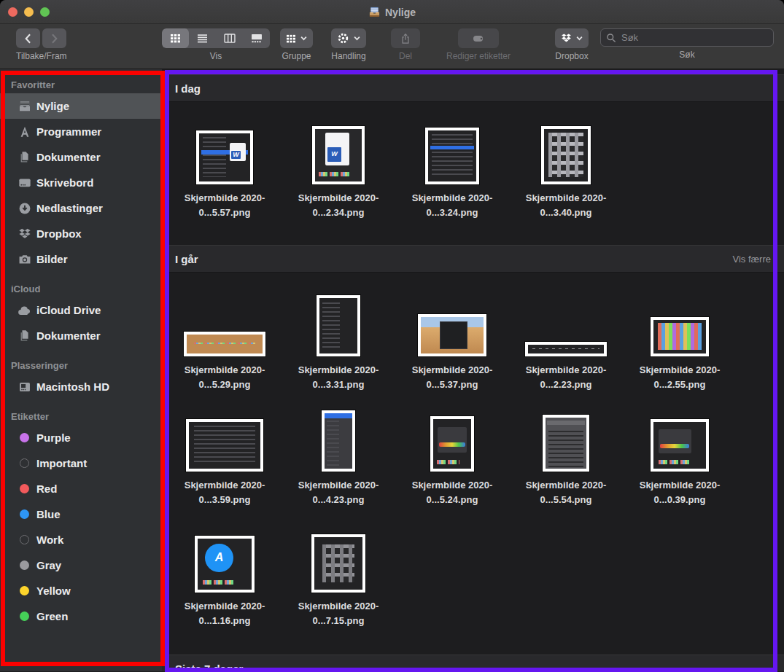 This screenshot has height=672, width=784. What do you see at coordinates (572, 45) in the screenshot?
I see `dropbox-group: Dropbox` at bounding box center [572, 45].